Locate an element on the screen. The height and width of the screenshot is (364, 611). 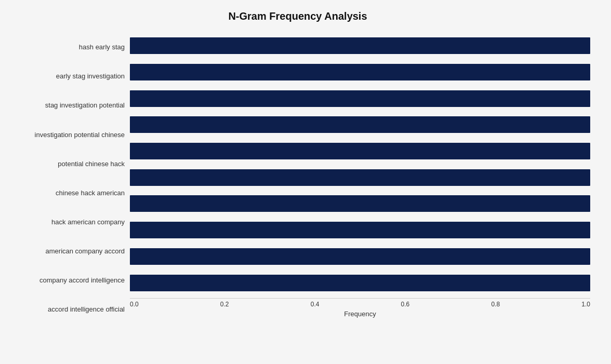
y-axis-label: hack american company is located at coordinates (65, 222).